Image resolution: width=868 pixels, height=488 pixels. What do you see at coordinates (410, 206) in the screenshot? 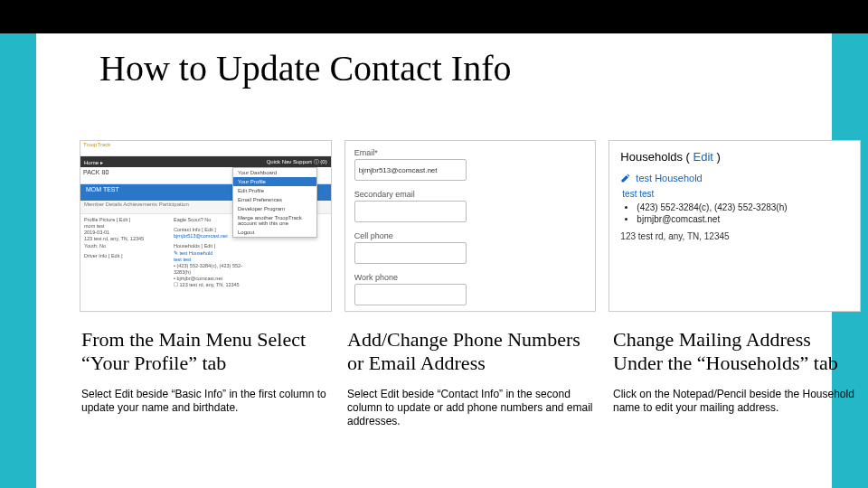
I see `field-secondary-email: Secondary email` at bounding box center [410, 206].